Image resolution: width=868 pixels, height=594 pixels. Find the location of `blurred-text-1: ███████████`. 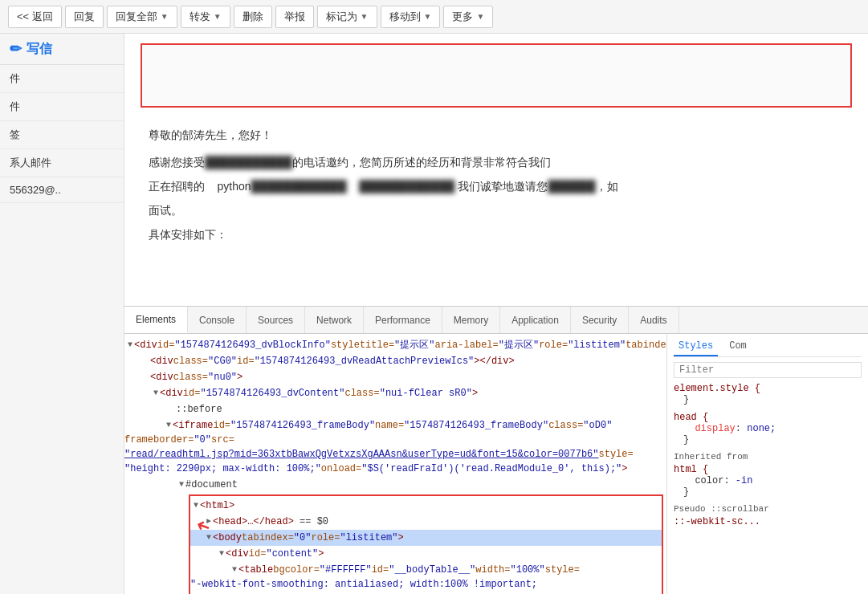

blurred-text-1: ███████████ is located at coordinates (249, 163).